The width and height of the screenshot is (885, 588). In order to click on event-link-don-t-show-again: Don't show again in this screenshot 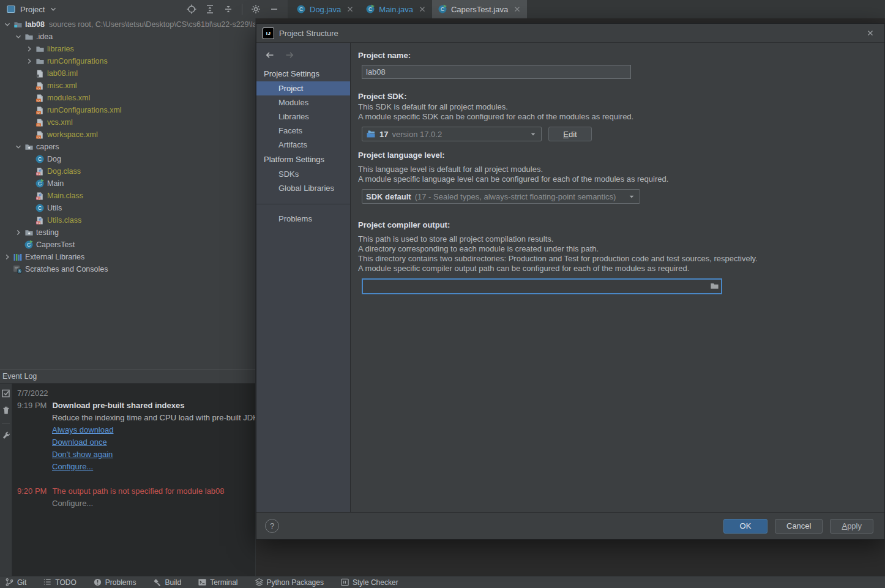, I will do `click(82, 455)`.